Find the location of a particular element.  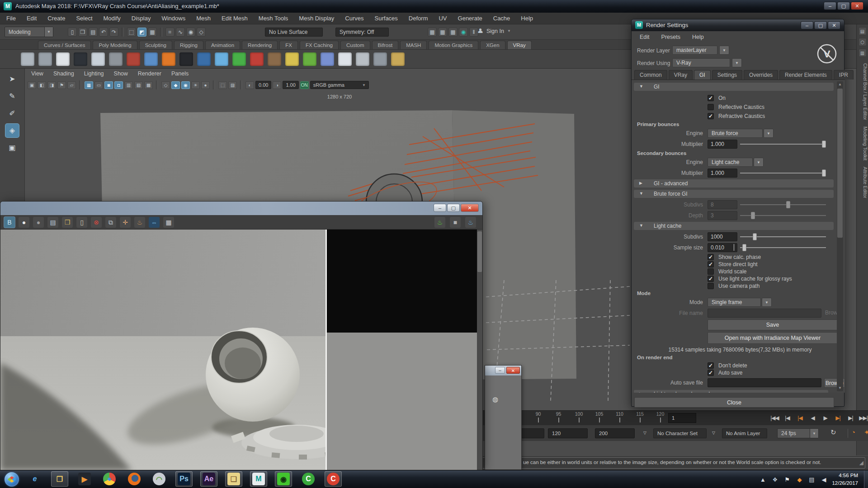

primary-engine-dropdown: Brute force is located at coordinates (735, 133).